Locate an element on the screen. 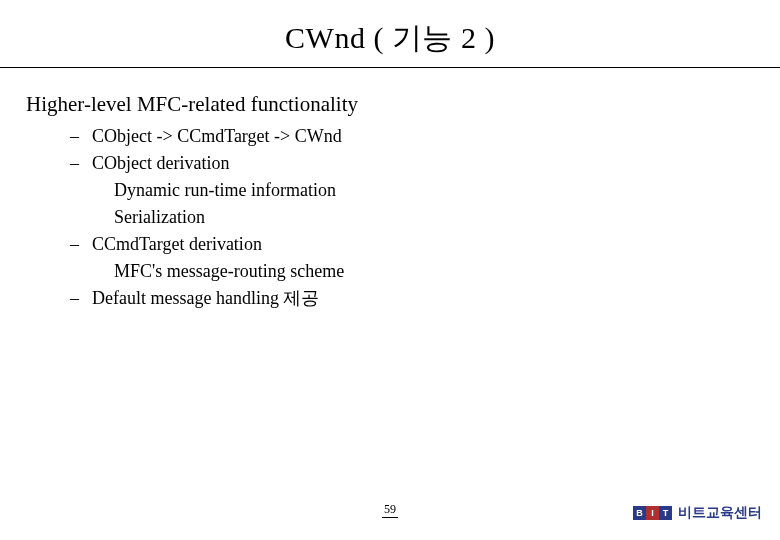 Image resolution: width=780 pixels, height=540 pixels. list-item: – CCmdTarget derivation is located at coordinates (425, 244).